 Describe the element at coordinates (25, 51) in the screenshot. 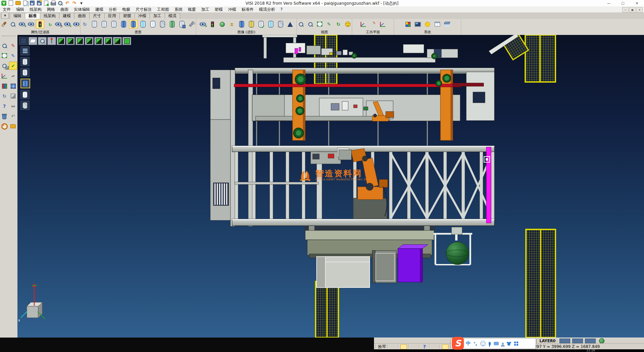

I see `display-menu-icon` at that location.